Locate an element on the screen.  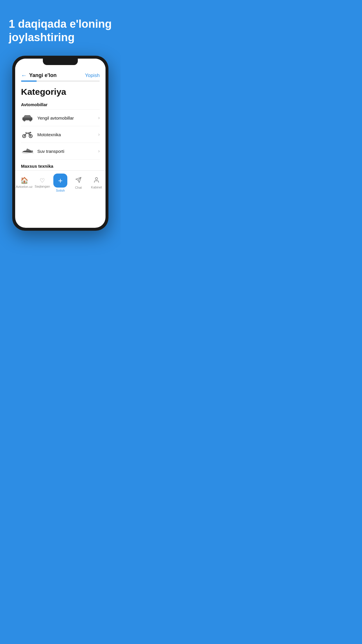
list-item: Suv transporti › is located at coordinates (60, 151).